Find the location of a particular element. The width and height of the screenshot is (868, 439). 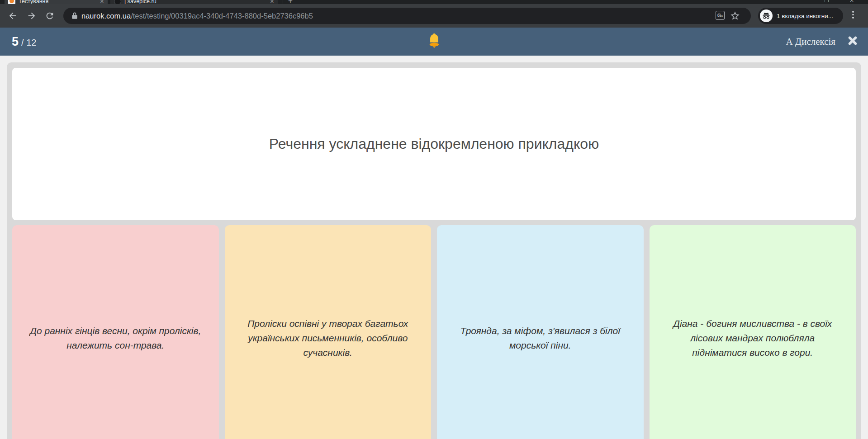

url-domain: naurok.com.ua is located at coordinates (106, 16).